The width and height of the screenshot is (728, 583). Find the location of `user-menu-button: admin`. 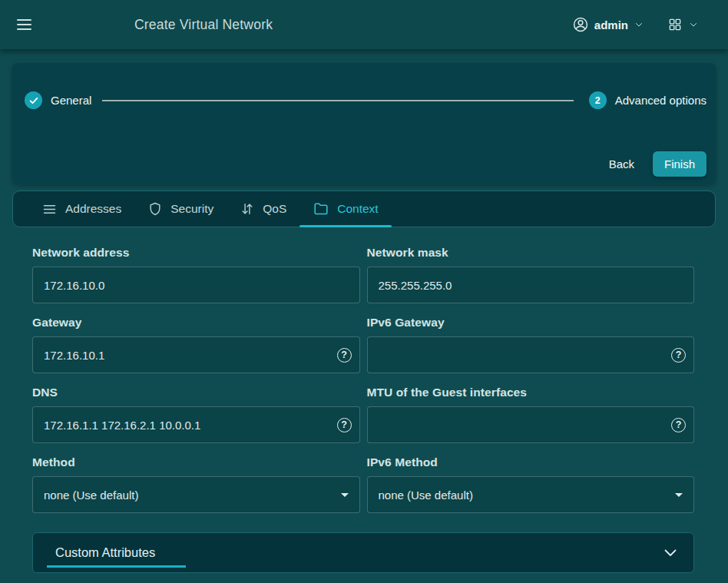

user-menu-button: admin is located at coordinates (608, 25).